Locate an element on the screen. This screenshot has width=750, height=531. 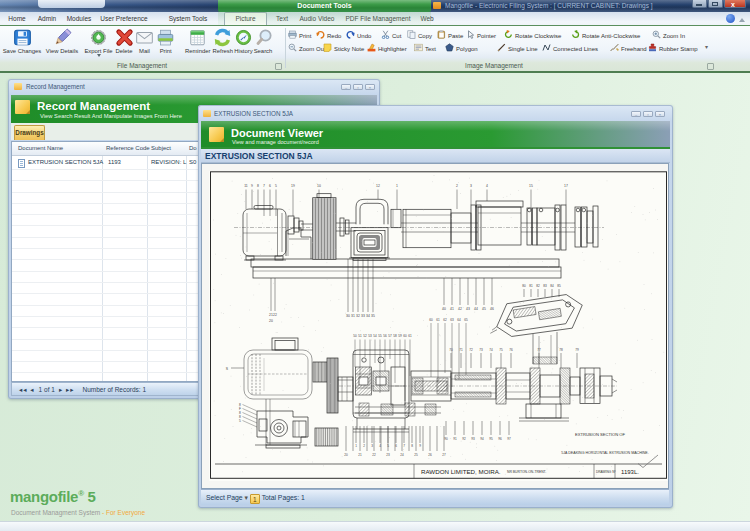
svg-text: 42 is located at coordinates (460, 309).